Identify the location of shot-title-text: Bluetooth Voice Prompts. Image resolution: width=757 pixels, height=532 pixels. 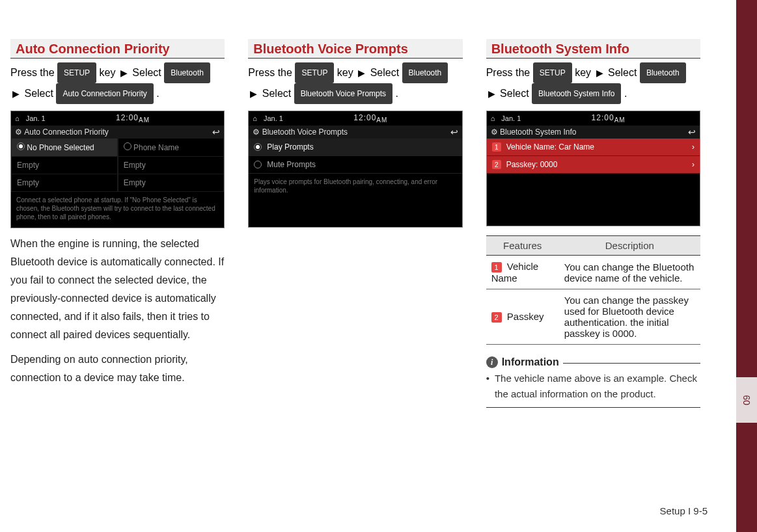
(305, 132).